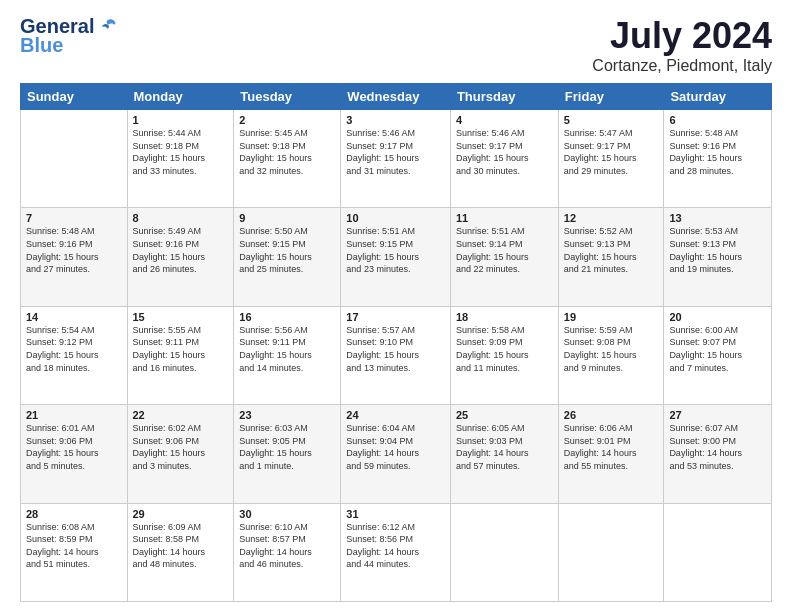 This screenshot has height=612, width=792. What do you see at coordinates (74, 218) in the screenshot?
I see `day-number: 7` at bounding box center [74, 218].